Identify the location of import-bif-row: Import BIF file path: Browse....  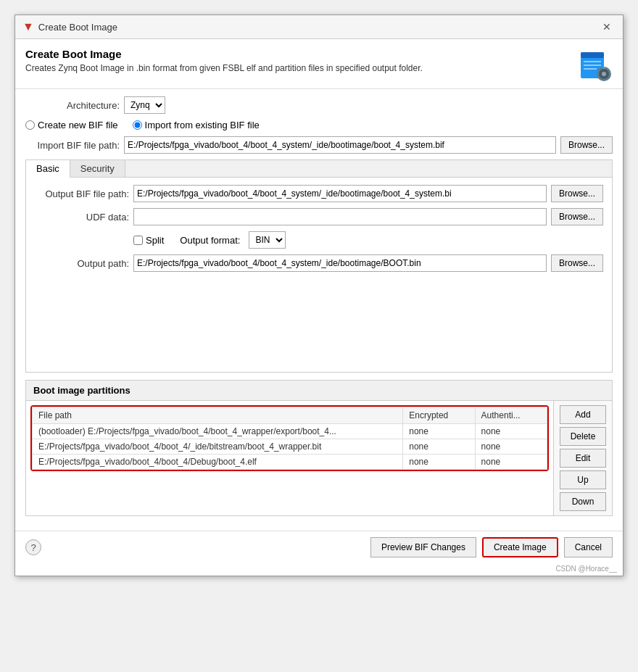
(319, 145).